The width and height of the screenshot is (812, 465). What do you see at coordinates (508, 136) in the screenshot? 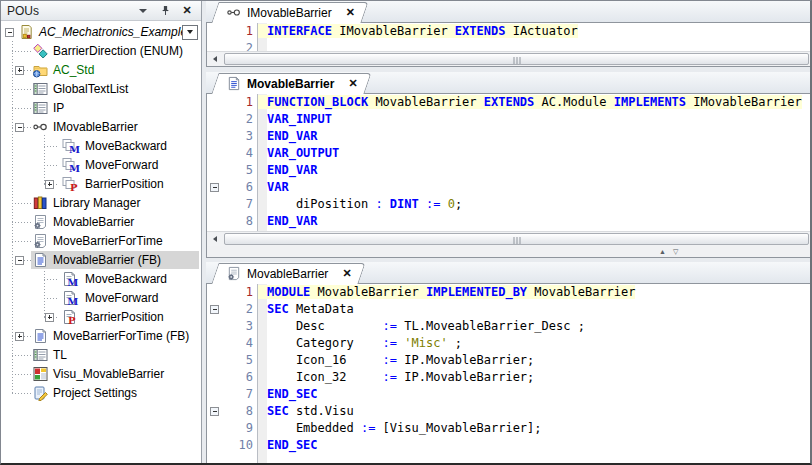
I see `code-line: 3END_VAR` at bounding box center [508, 136].